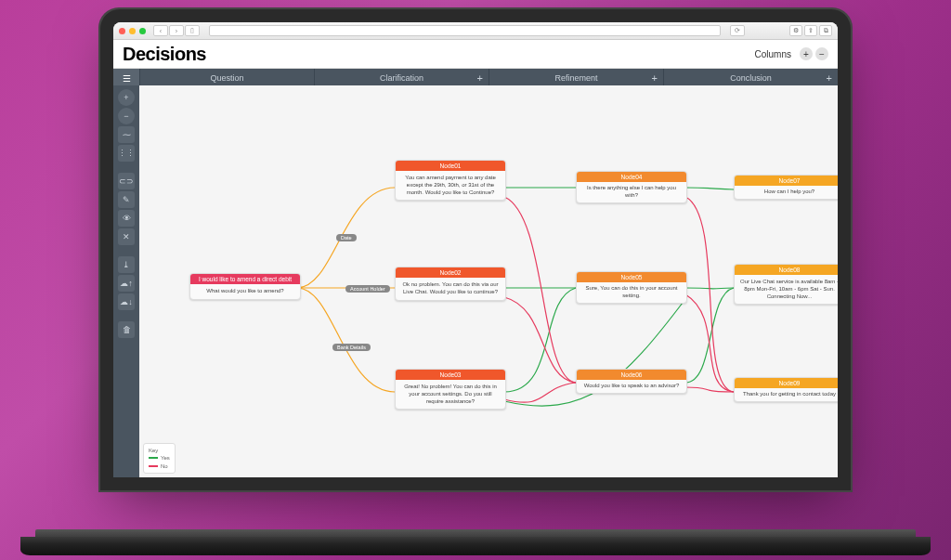 This screenshot has height=560, width=951. I want to click on node-02: Node02 Ok no problem. You can do this vi…, so click(450, 284).